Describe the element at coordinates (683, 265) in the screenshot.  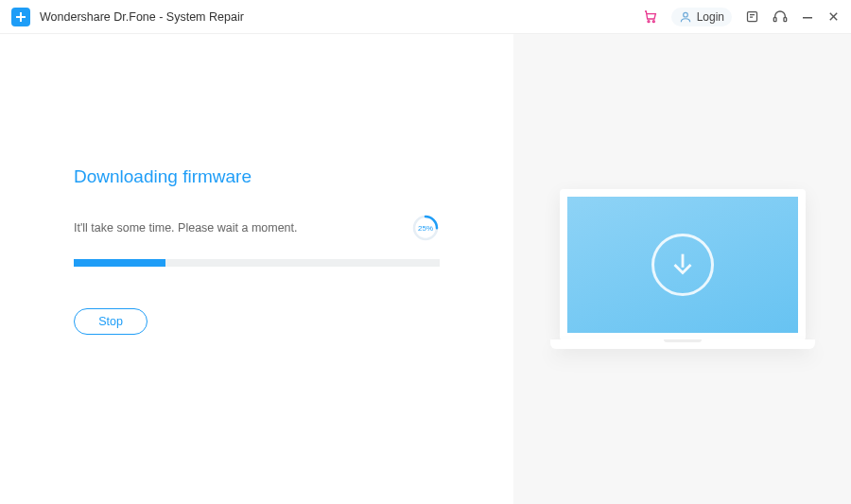
I see `laptop-screen` at that location.